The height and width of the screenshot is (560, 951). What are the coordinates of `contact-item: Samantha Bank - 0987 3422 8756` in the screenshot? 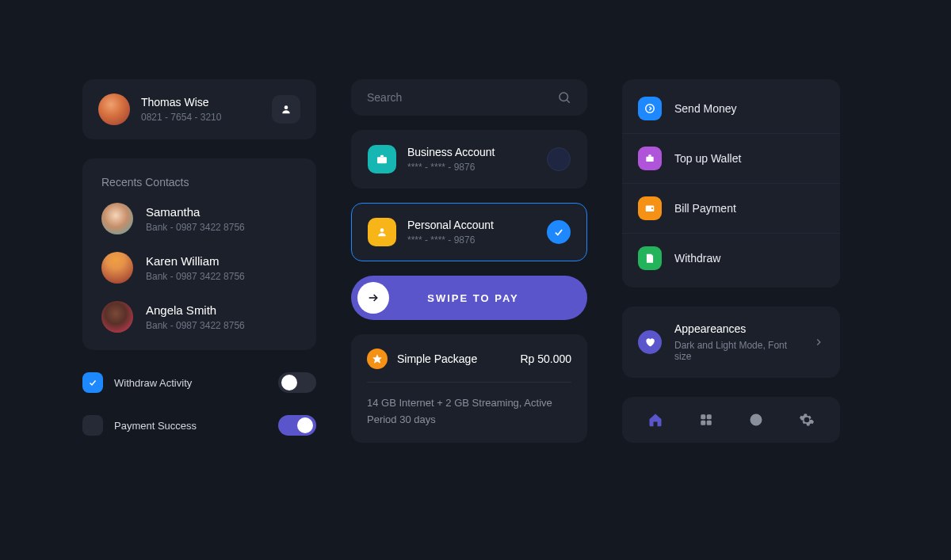 It's located at (200, 219).